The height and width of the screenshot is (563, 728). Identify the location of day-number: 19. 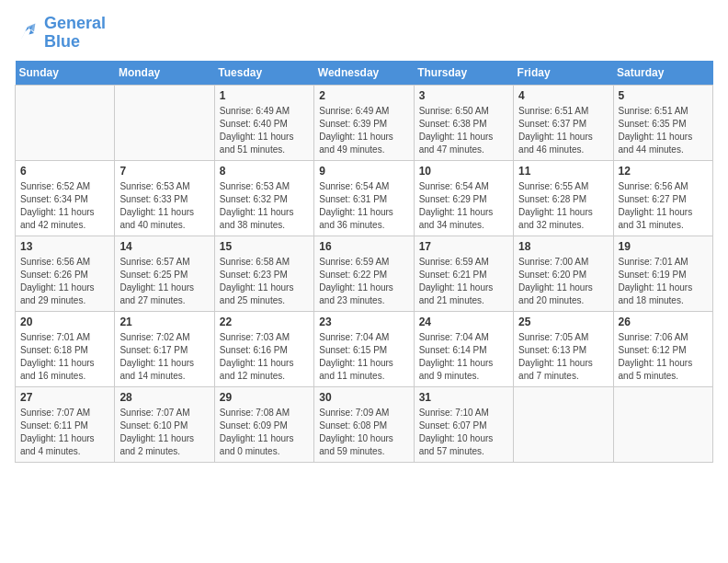
(664, 247).